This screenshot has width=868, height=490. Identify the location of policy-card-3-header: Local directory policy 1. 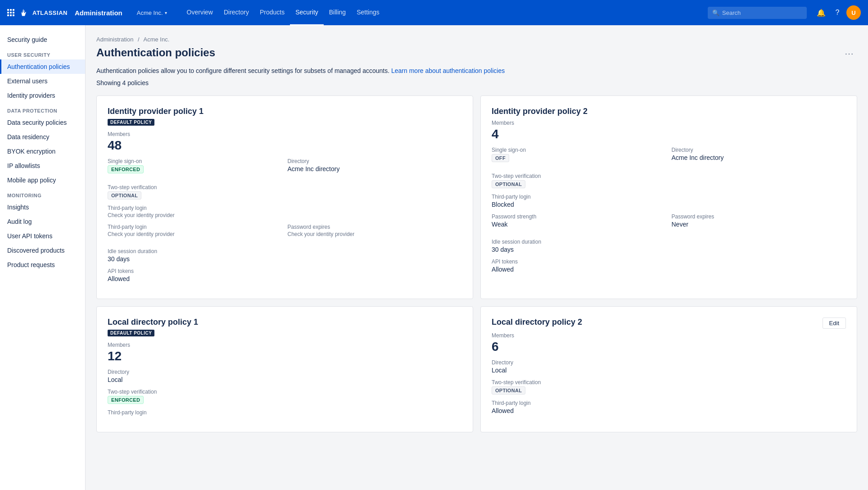
(285, 322).